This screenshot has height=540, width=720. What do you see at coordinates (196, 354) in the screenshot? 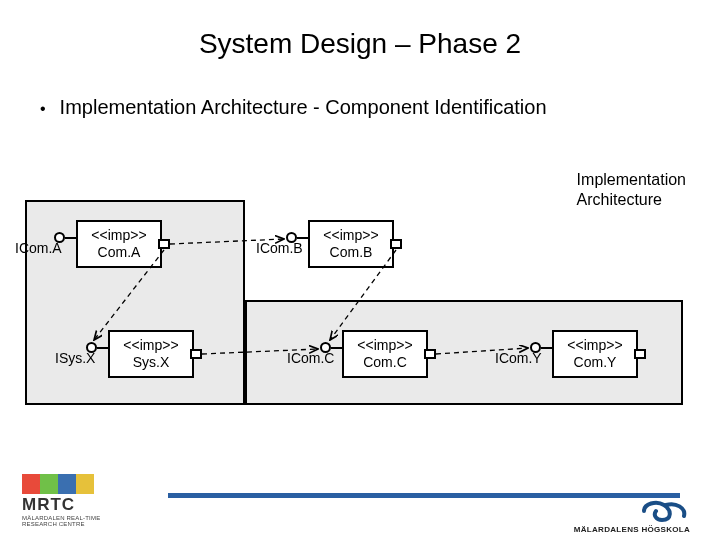
I see `port-sysX-right` at bounding box center [196, 354].